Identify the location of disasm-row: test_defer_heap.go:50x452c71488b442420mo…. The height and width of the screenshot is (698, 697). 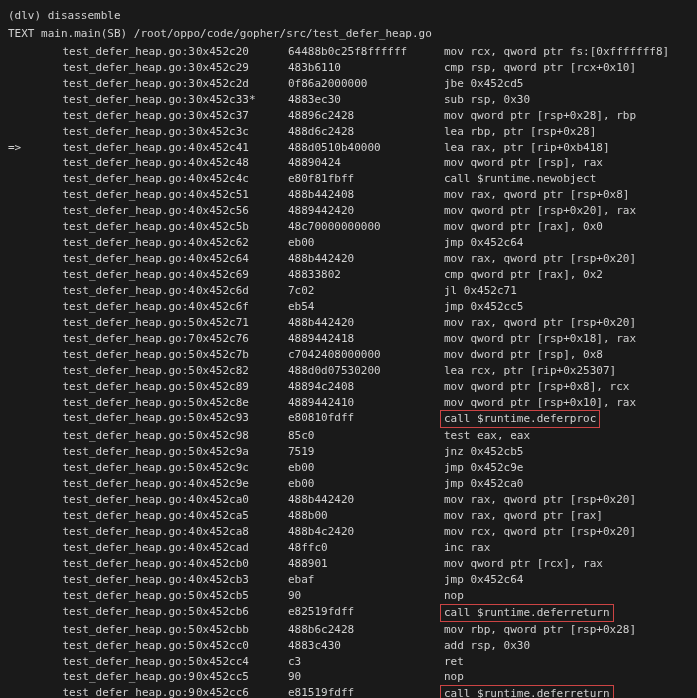
(348, 323).